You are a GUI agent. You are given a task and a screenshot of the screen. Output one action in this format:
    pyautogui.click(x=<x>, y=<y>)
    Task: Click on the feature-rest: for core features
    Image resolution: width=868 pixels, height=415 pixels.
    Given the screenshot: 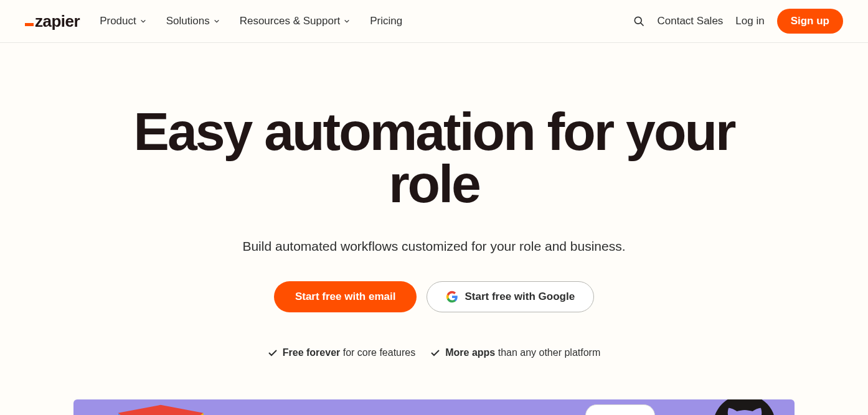 What is the action you would take?
    pyautogui.click(x=377, y=352)
    